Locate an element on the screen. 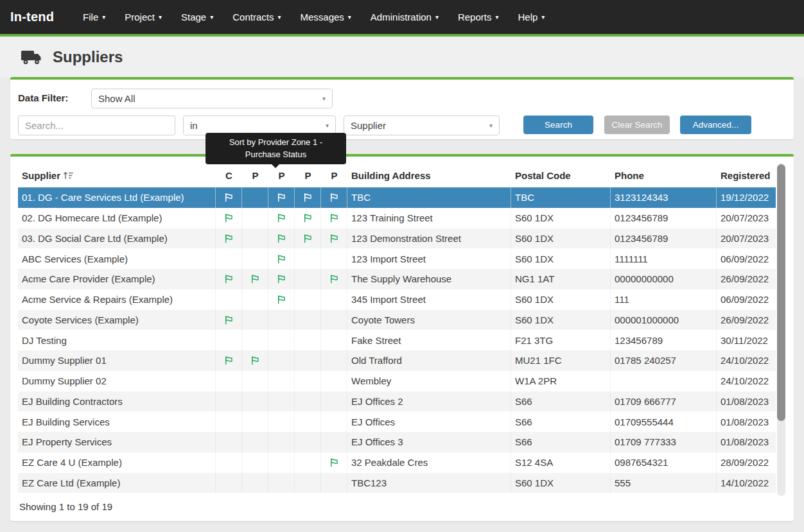  column-header-label: Registered is located at coordinates (746, 176).